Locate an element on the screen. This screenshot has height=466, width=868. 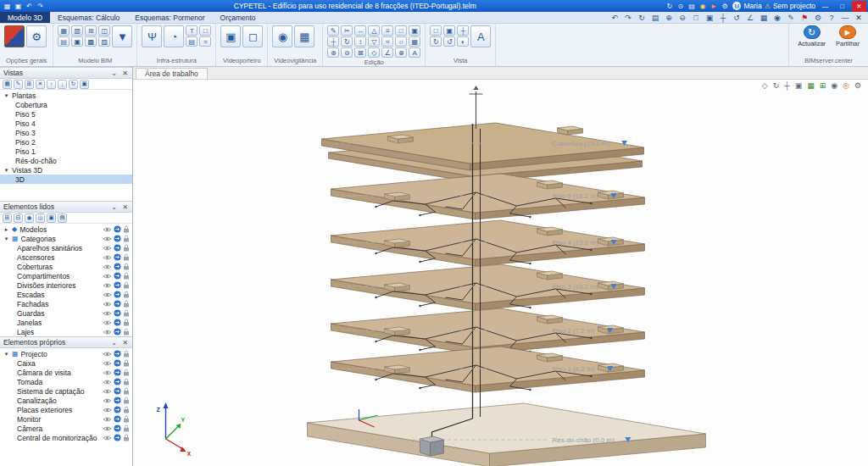
window-close-icon: ✕ is located at coordinates (859, 18).